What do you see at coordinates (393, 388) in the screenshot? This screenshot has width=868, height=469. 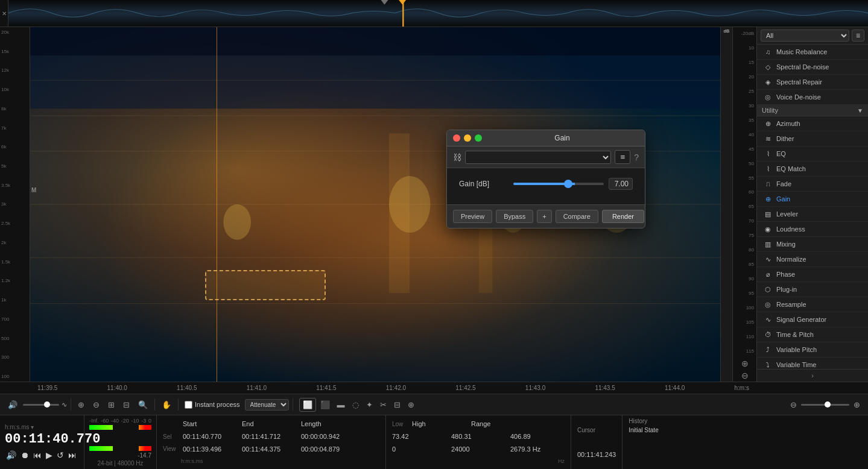 I see `ruler-marks: 11:39.5 11:40.0 11:40.5 11:41.0 11:41.5 …` at bounding box center [393, 388].